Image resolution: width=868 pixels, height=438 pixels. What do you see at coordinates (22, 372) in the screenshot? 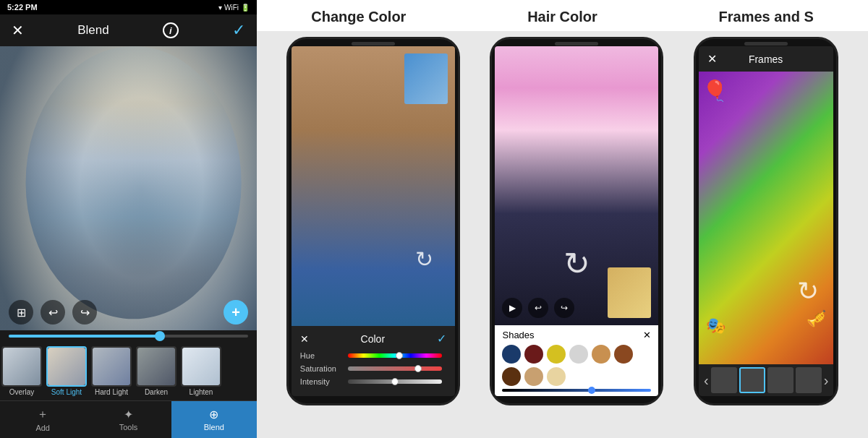
I see `blend-mode-overlay: Overlay` at bounding box center [22, 372].